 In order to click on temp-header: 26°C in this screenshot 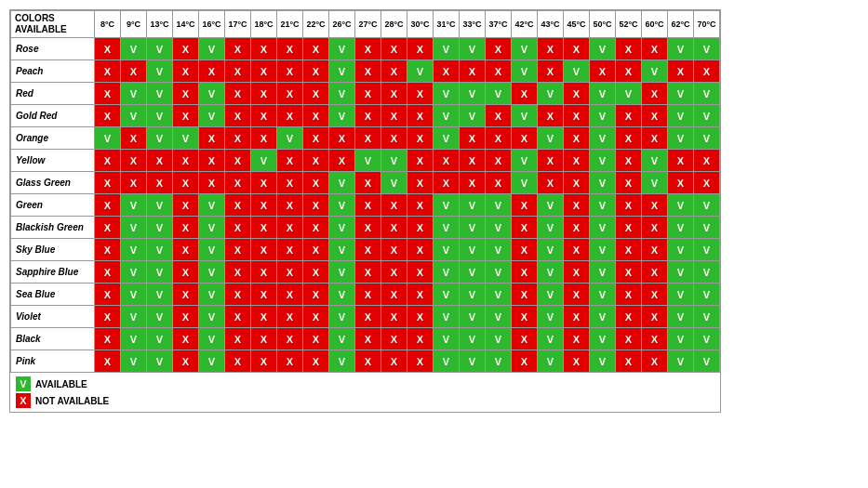, I will do `click(342, 24)`.